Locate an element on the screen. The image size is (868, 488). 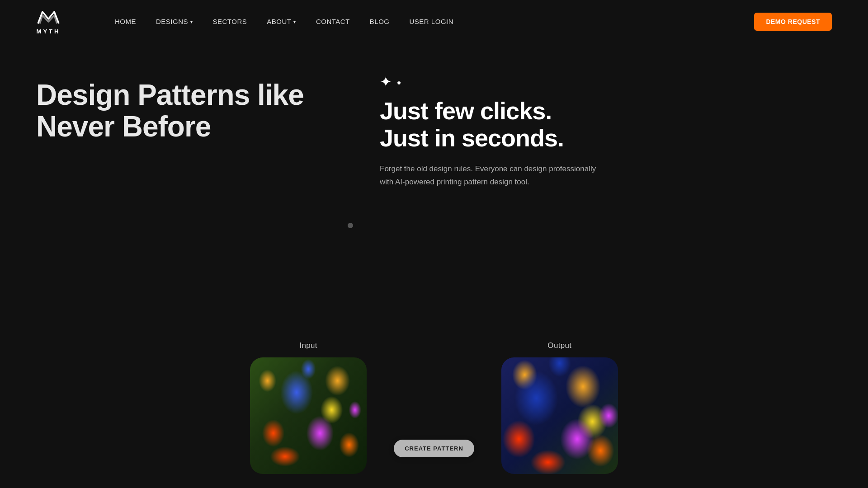
create-pattern-button: CREATE PATTERN is located at coordinates (434, 448).